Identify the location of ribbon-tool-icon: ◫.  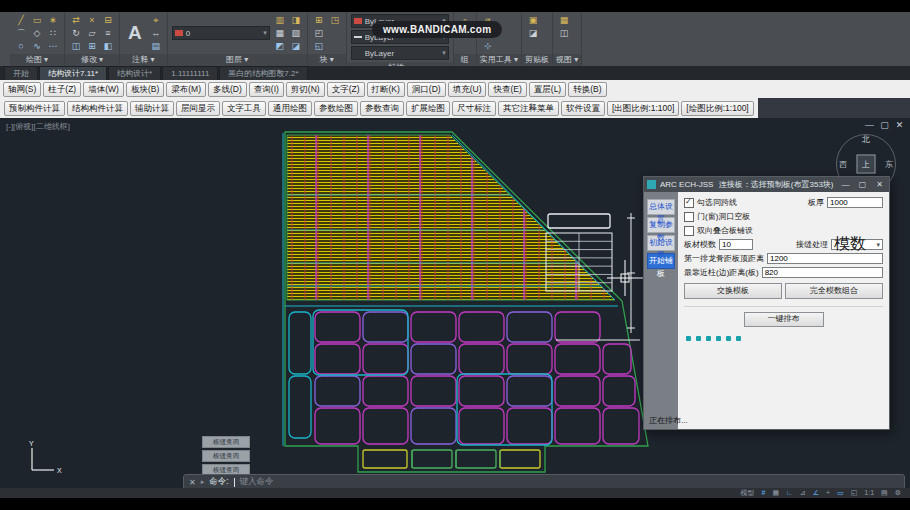
(564, 34).